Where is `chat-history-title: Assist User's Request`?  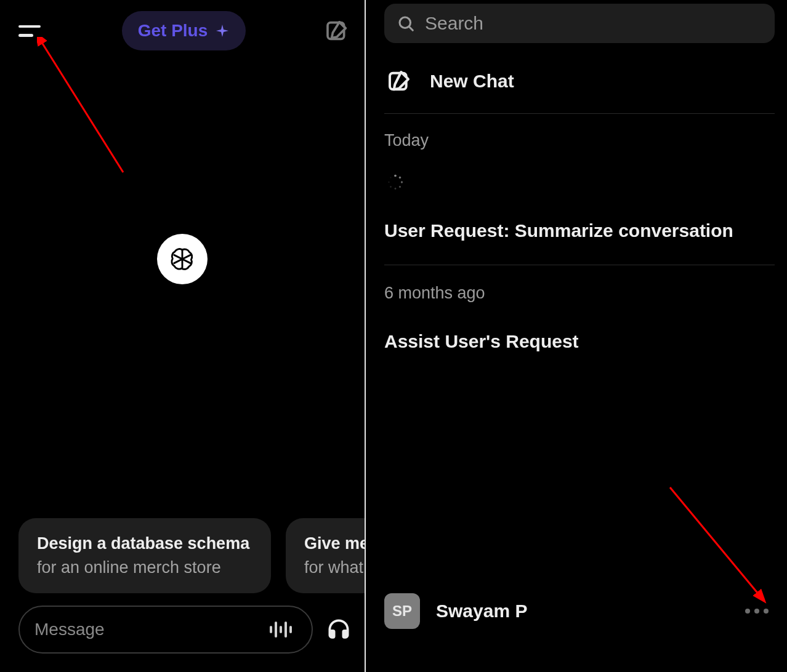 chat-history-title: Assist User's Request is located at coordinates (482, 341).